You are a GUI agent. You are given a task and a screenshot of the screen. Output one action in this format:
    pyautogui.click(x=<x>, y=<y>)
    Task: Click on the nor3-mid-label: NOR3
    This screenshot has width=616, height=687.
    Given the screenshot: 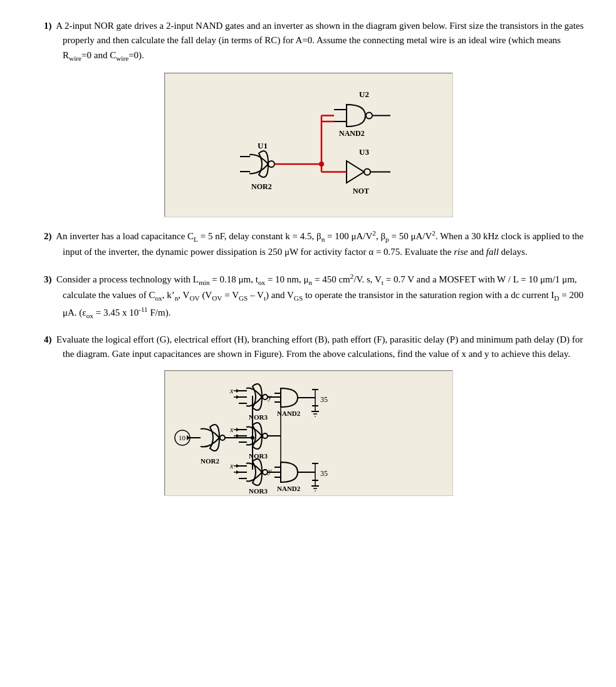 What is the action you would take?
    pyautogui.click(x=258, y=456)
    